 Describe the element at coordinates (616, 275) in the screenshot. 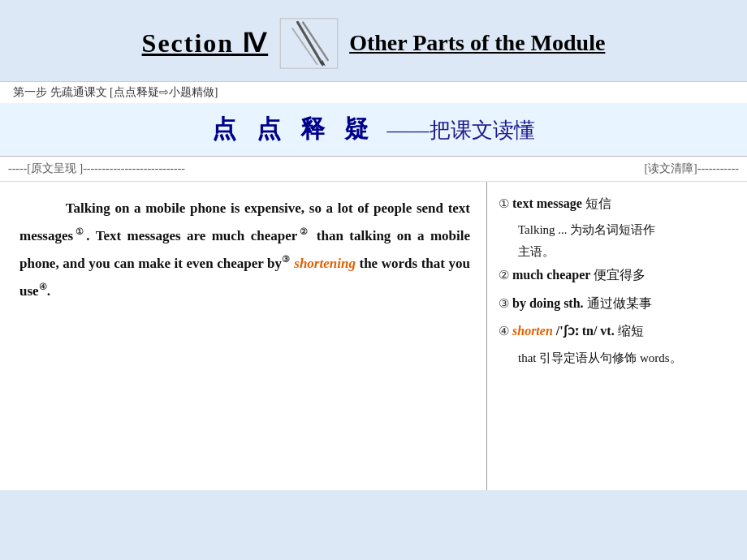

I see `right-item-2: ② much cheaper 便宜得多` at that location.